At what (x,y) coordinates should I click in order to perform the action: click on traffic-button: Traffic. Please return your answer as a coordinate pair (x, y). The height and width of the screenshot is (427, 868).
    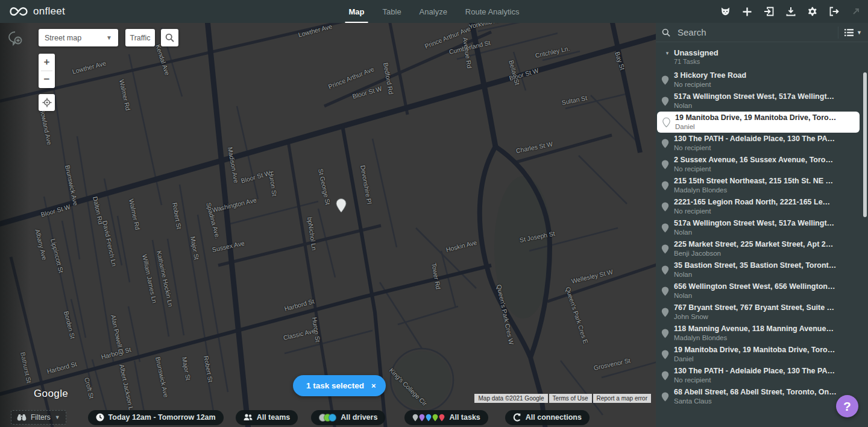
    Looking at the image, I should click on (140, 37).